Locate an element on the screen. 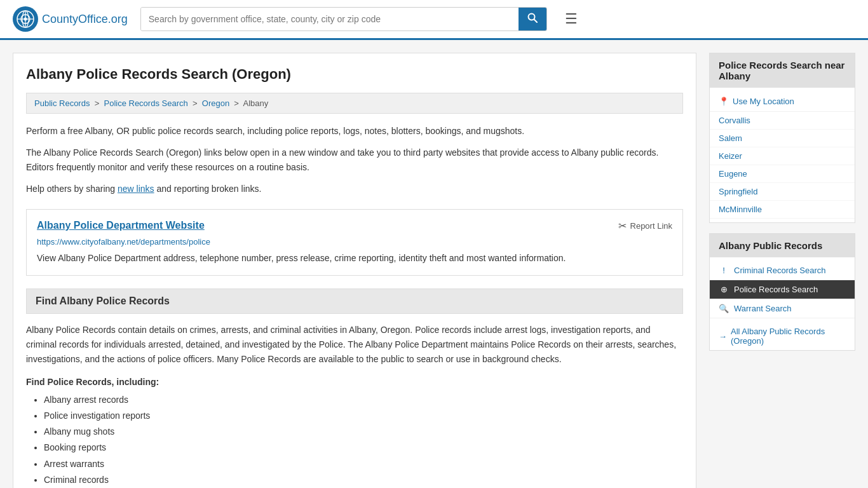 Image resolution: width=868 pixels, height=488 pixels. link-card-header: Albany Police Department Website ✂ Repor… is located at coordinates (355, 226).